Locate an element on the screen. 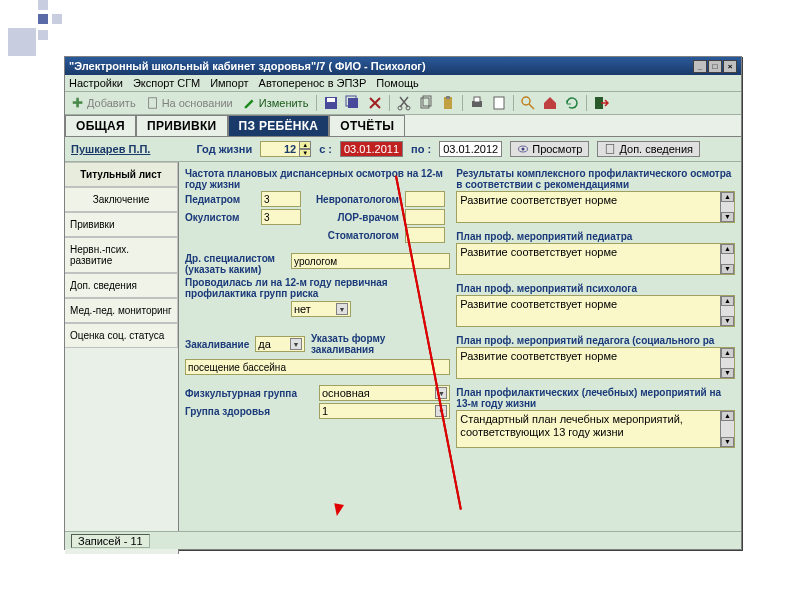 The image size is (800, 600). tab-vaccines: ПРИВИВКИ is located at coordinates (182, 126).